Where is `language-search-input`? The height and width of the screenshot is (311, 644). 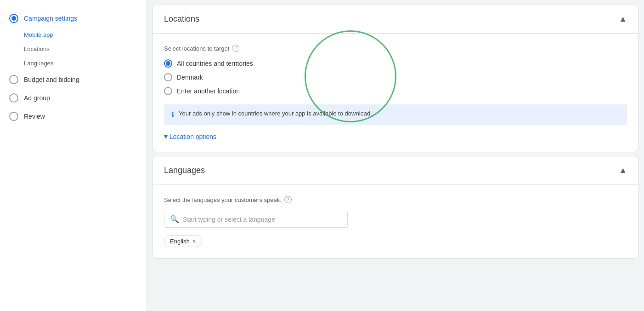 language-search-input is located at coordinates (262, 219).